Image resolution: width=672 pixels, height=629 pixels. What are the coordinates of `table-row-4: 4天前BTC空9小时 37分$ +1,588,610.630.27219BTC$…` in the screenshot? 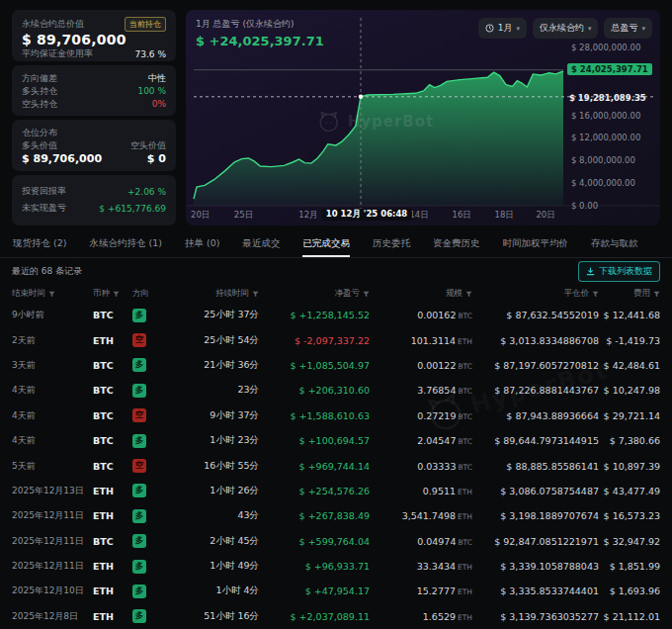 It's located at (336, 415).